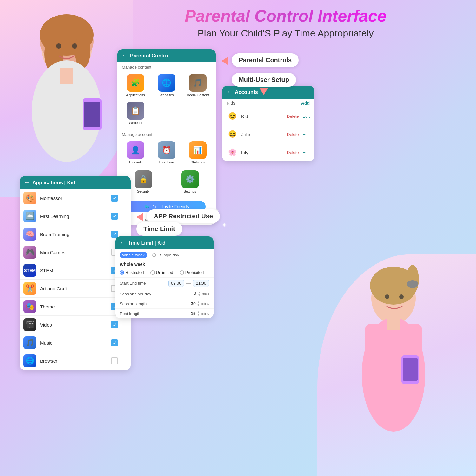 This screenshot has height=476, width=476. I want to click on back-arrow-icon: ←, so click(125, 56).